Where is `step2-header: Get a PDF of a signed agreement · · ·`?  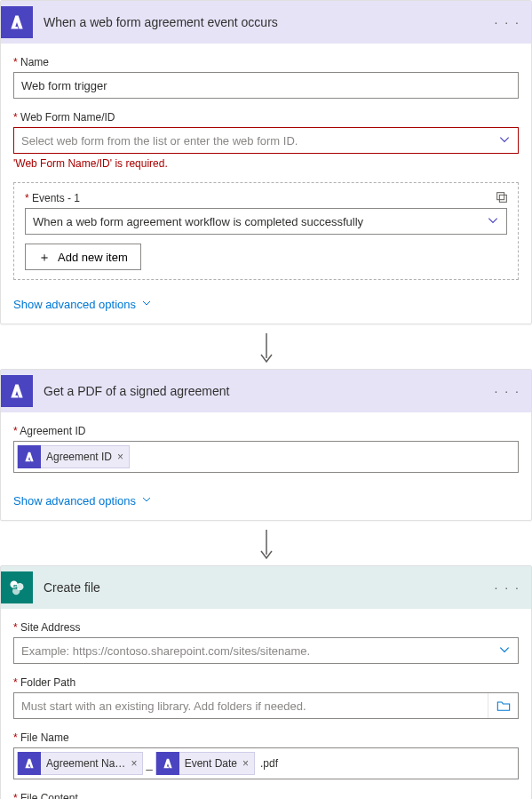
step2-header: Get a PDF of a signed agreement · · · is located at coordinates (266, 391).